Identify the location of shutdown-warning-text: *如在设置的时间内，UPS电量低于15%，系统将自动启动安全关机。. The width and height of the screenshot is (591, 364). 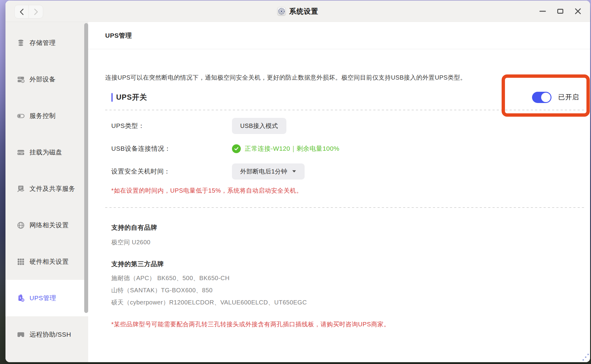
(342, 191).